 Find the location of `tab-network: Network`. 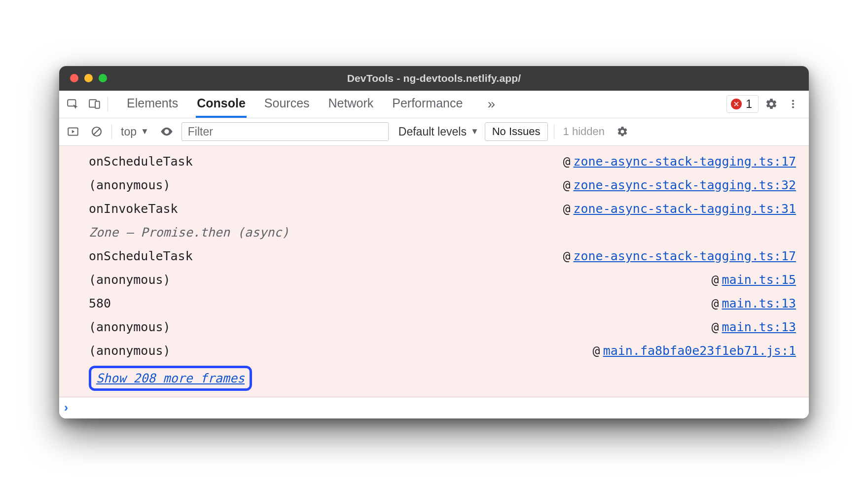

tab-network: Network is located at coordinates (351, 104).